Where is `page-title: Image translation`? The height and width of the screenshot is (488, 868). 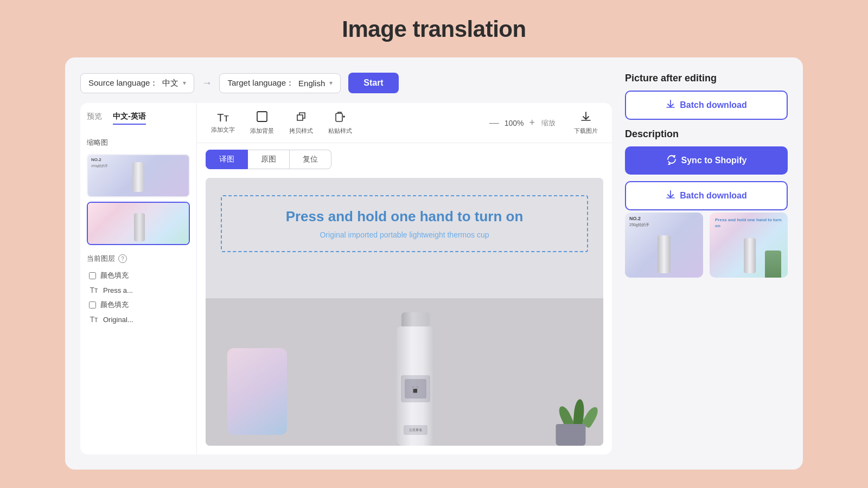
page-title: Image translation is located at coordinates (434, 29).